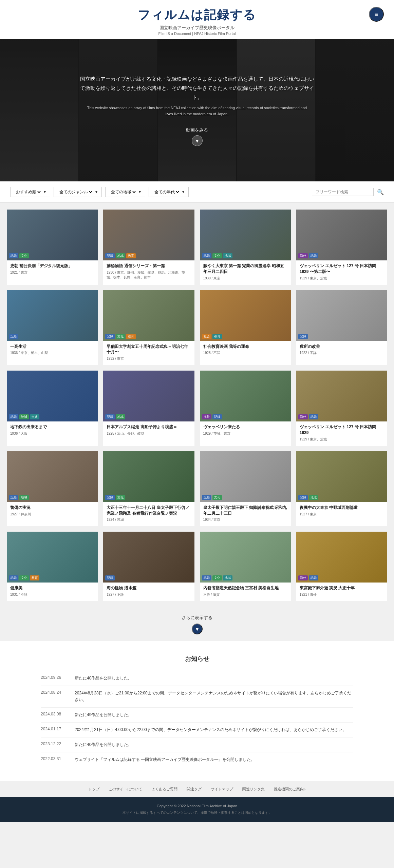 The image size is (394, 868). What do you see at coordinates (377, 14) in the screenshot?
I see `menu-icon: ≡` at bounding box center [377, 14].